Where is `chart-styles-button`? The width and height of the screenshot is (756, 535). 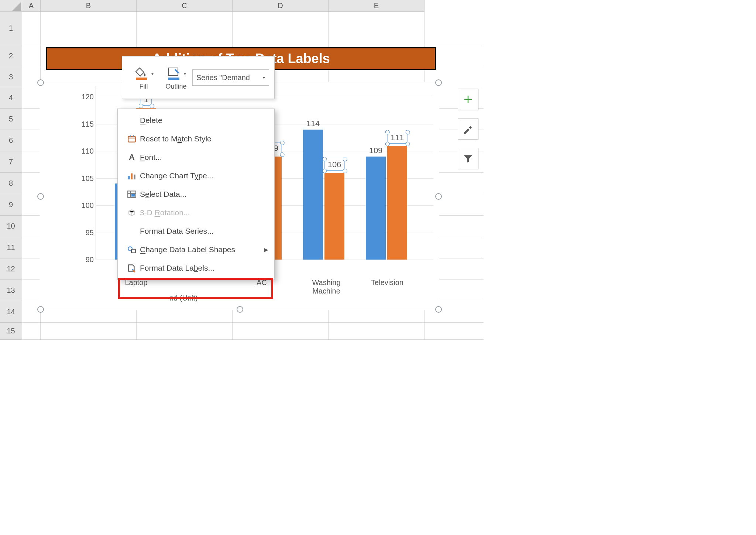 chart-styles-button is located at coordinates (468, 129).